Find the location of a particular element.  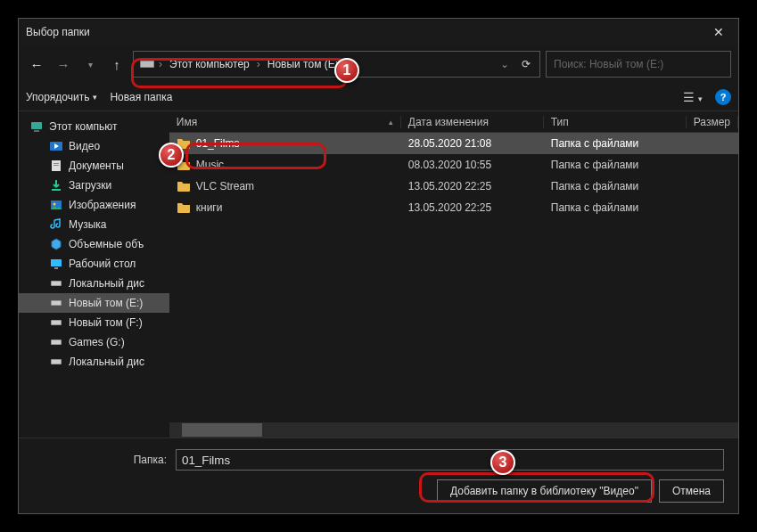

doc-icon is located at coordinates (56, 166).